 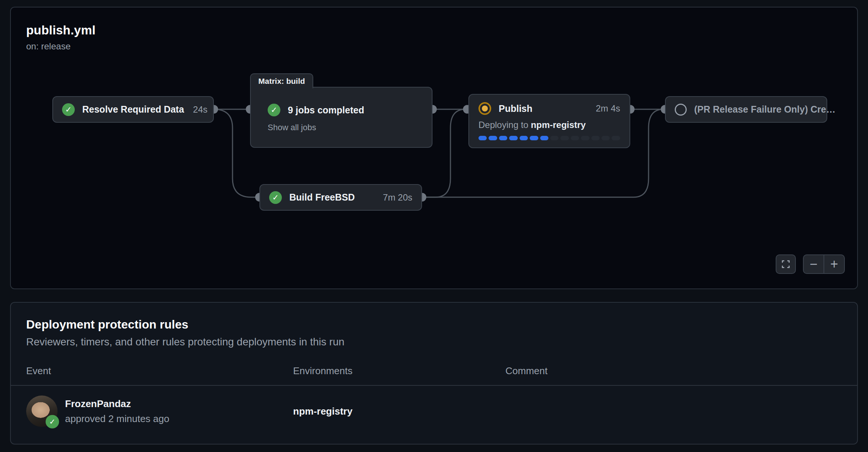 What do you see at coordinates (117, 419) in the screenshot?
I see `approval-timestamp: approved 2 minutes ago` at bounding box center [117, 419].